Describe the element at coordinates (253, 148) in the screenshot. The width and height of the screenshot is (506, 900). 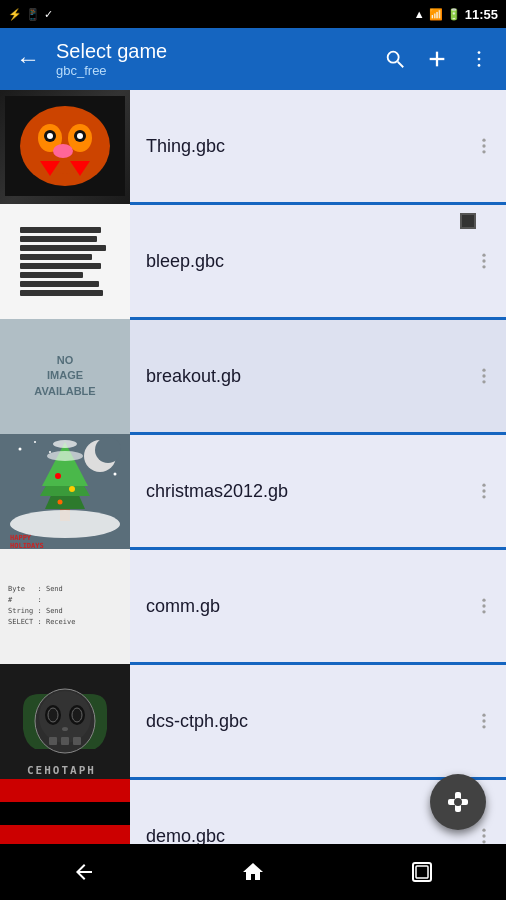
I see `list-item: Thing.gbc` at that location.